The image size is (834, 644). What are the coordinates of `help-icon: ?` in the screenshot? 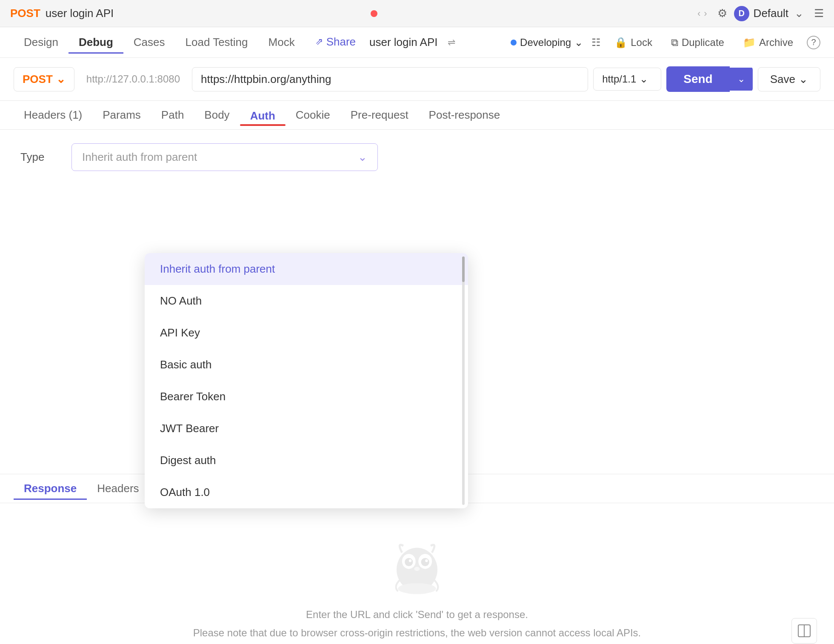 It's located at (814, 43).